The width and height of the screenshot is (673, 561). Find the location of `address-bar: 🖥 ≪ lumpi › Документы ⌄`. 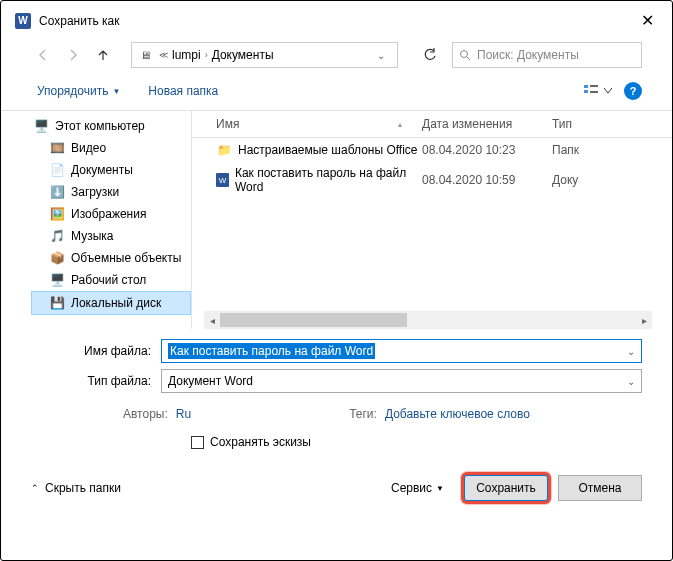

address-bar: 🖥 ≪ lumpi › Документы ⌄ is located at coordinates (264, 55).